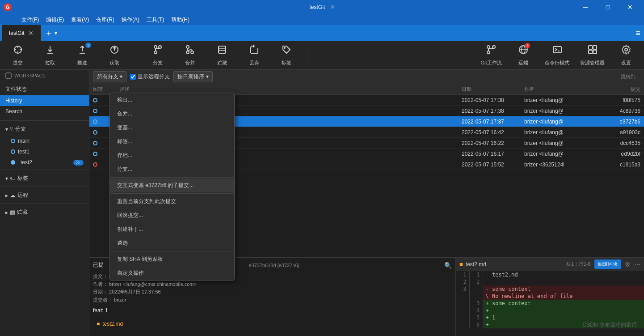 The image size is (644, 336). Describe the element at coordinates (563, 289) in the screenshot. I see `line-content-3: - some context` at that location.